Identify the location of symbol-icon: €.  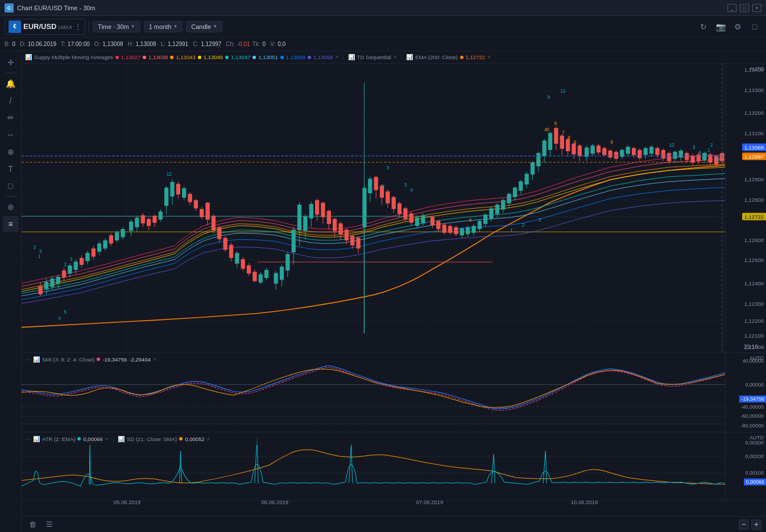
(15, 27).